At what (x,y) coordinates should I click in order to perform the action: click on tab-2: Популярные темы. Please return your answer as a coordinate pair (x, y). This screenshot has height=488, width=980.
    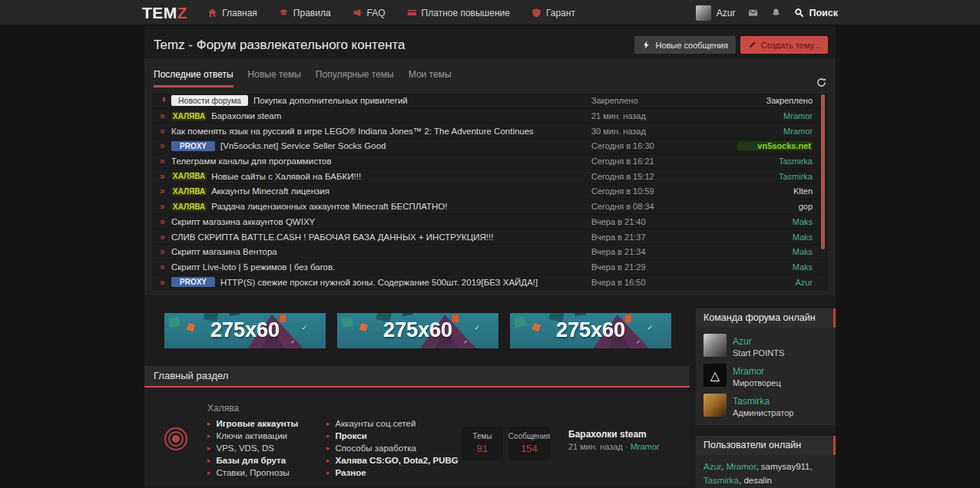
    Looking at the image, I should click on (355, 78).